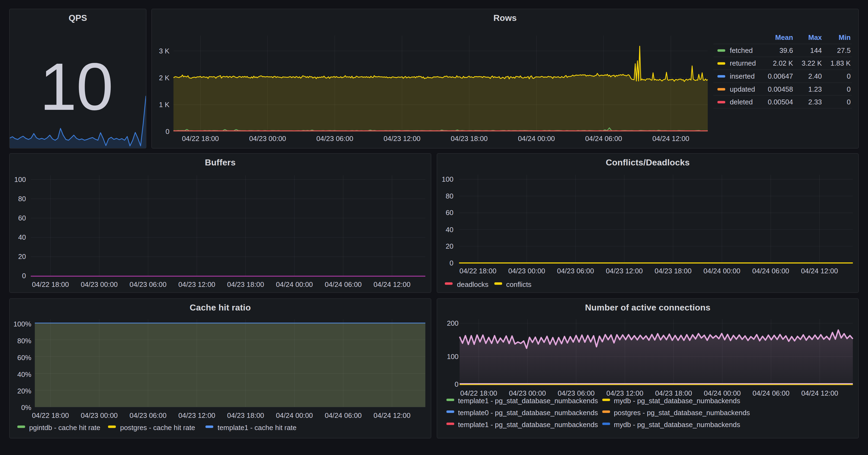 This screenshot has width=868, height=455. What do you see at coordinates (815, 37) in the screenshot?
I see `svg-text: Max` at bounding box center [815, 37].